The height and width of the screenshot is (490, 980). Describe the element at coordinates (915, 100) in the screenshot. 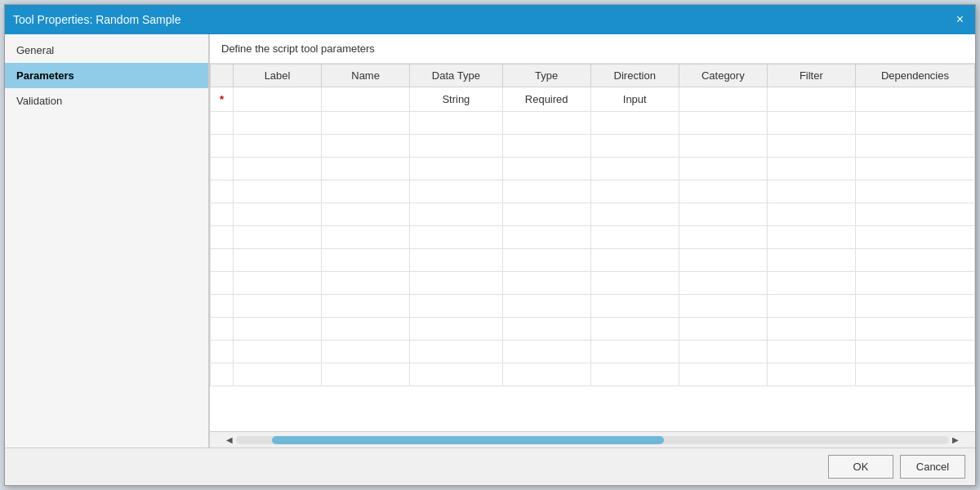

I see `row-dependencies` at that location.